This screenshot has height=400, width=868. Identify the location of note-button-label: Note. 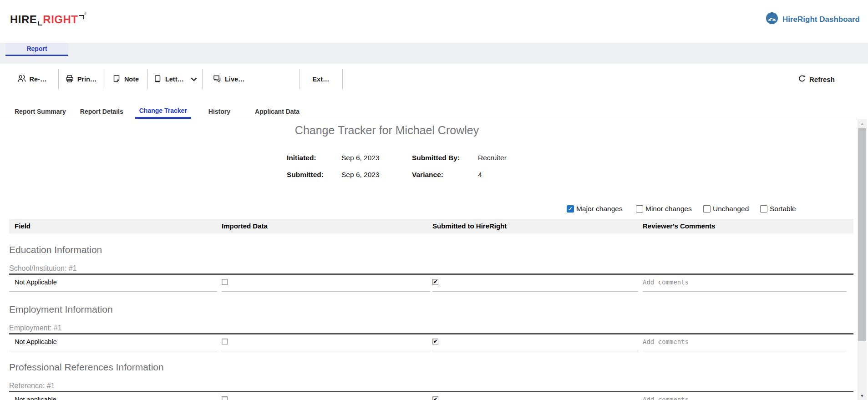
(132, 79).